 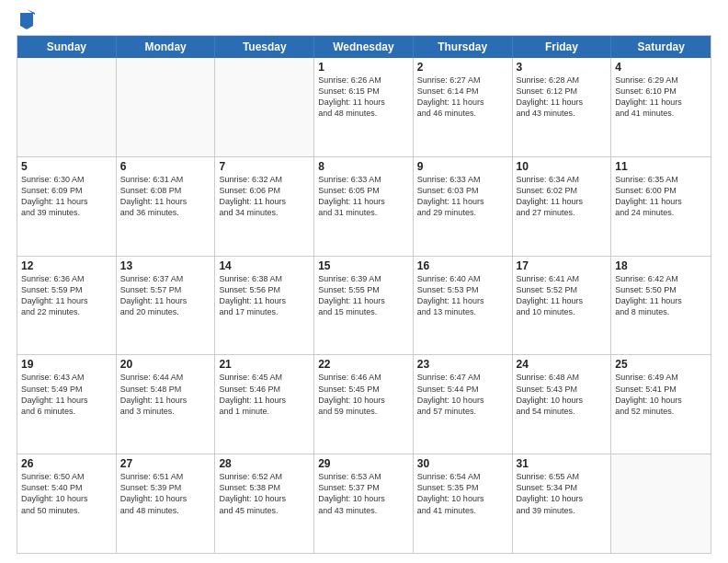 What do you see at coordinates (364, 98) in the screenshot?
I see `day-info: Sunrise: 6:26 AM Sunset: 6:15 PM Dayligh…` at bounding box center [364, 98].